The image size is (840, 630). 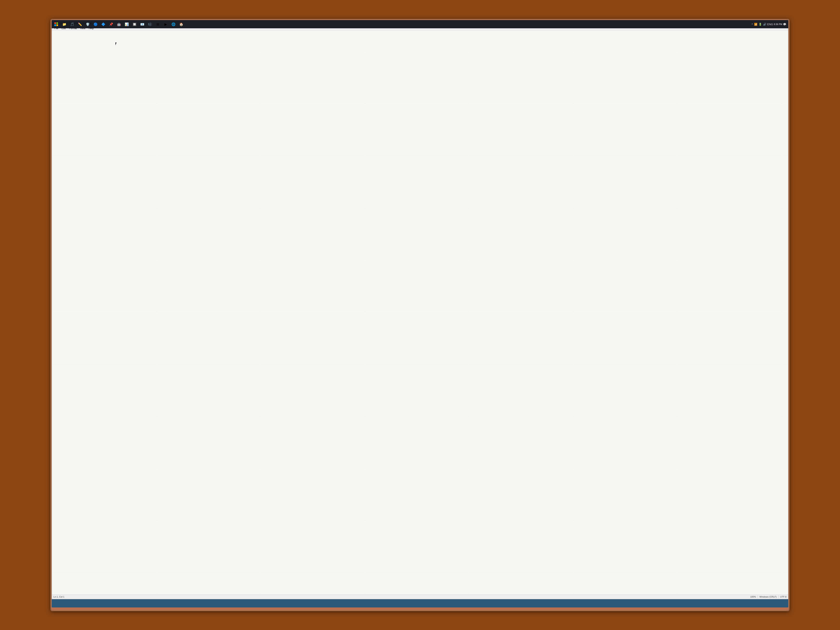 What do you see at coordinates (420, 597) in the screenshot?
I see `status-bar: Ln 1, Col 1 100% Windows (CRLF) UTF-8` at bounding box center [420, 597].